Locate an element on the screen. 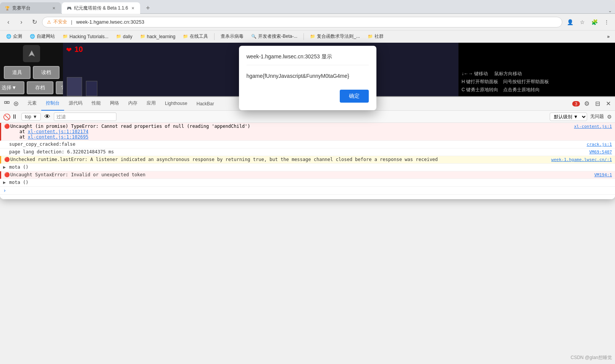  console-msg-1: super_copy_cracked:false crack.js:1 is located at coordinates (308, 145).